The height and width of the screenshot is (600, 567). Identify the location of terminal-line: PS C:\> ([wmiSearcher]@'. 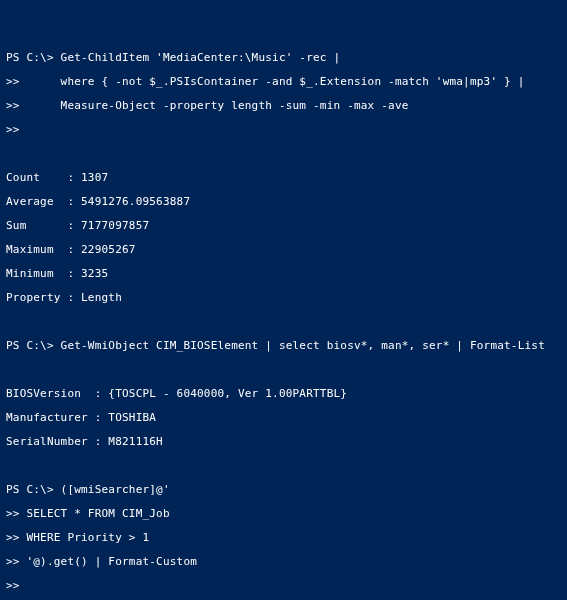
(284, 490).